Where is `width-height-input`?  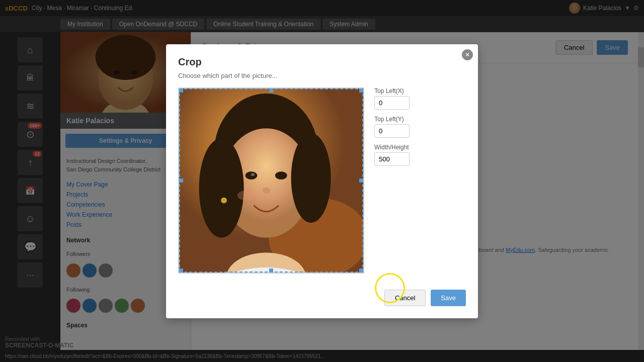
width-height-input is located at coordinates (392, 159).